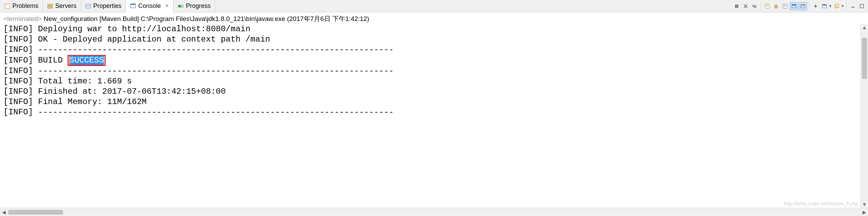 This screenshot has width=868, height=216. Describe the element at coordinates (25, 6) in the screenshot. I see `tab-label: Problems` at that location.